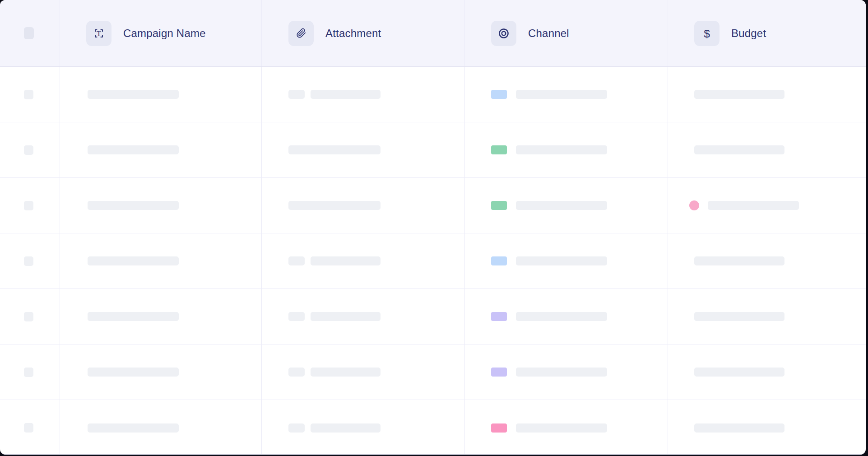 The height and width of the screenshot is (456, 868). I want to click on text-field-icon: T, so click(99, 33).